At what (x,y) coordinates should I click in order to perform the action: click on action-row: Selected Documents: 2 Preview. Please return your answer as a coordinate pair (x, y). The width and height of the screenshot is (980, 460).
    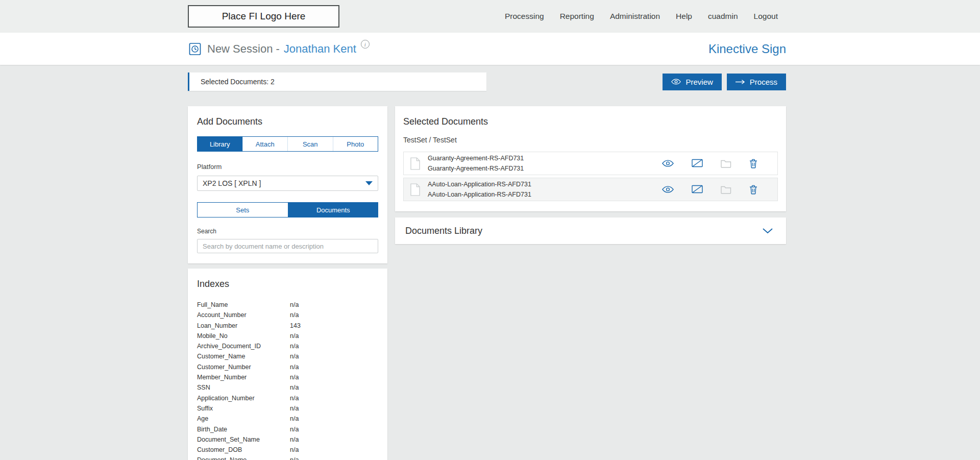
    Looking at the image, I should click on (487, 82).